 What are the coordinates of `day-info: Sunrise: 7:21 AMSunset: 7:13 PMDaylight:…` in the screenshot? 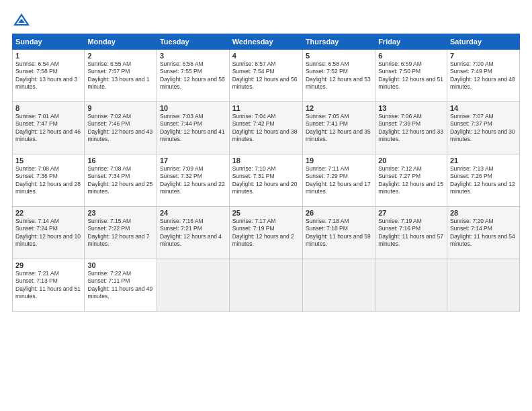 It's located at (48, 285).